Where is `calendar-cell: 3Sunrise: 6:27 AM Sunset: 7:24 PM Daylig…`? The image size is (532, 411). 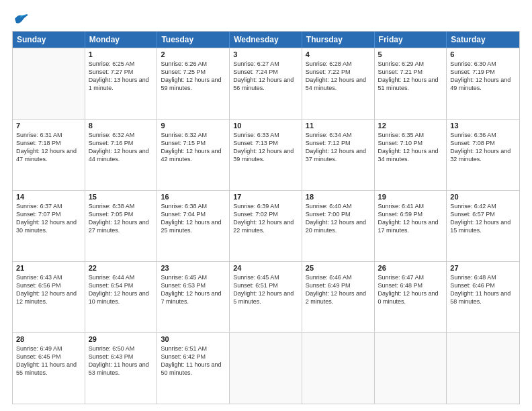 calendar-cell: 3Sunrise: 6:27 AM Sunset: 7:24 PM Daylig… is located at coordinates (266, 83).